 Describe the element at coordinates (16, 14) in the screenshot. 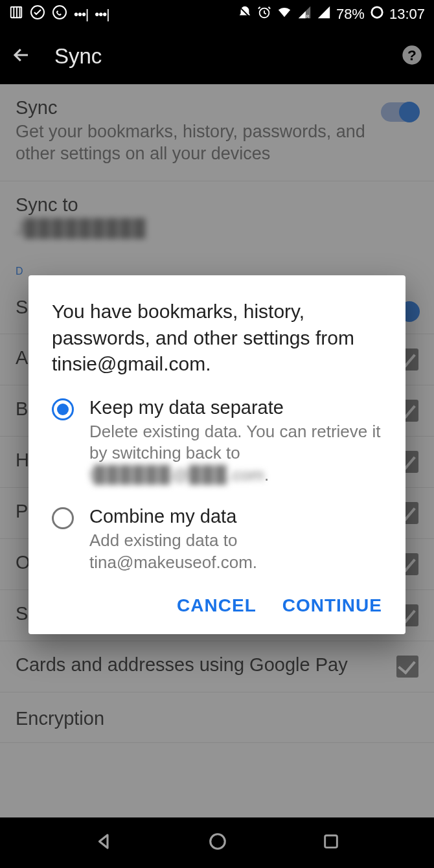

I see `card-icon` at that location.